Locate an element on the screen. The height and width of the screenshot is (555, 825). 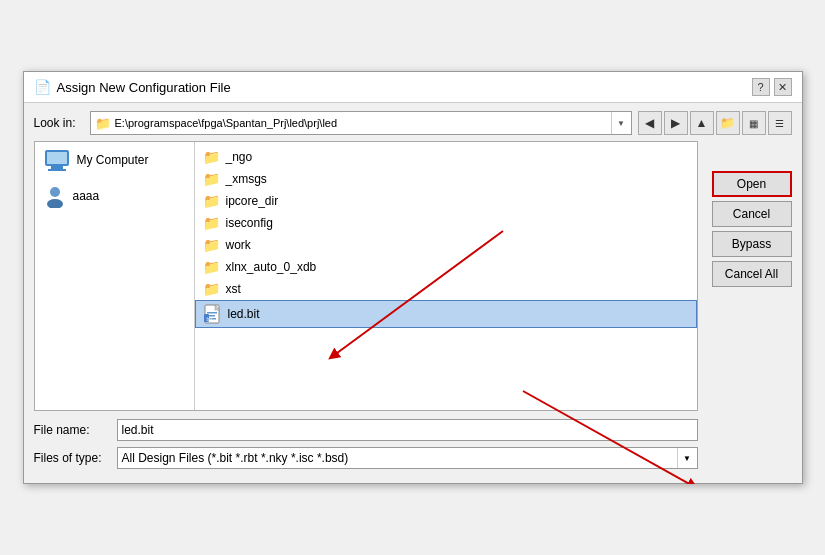
bit-file-icon: bit is located at coordinates (213, 314).